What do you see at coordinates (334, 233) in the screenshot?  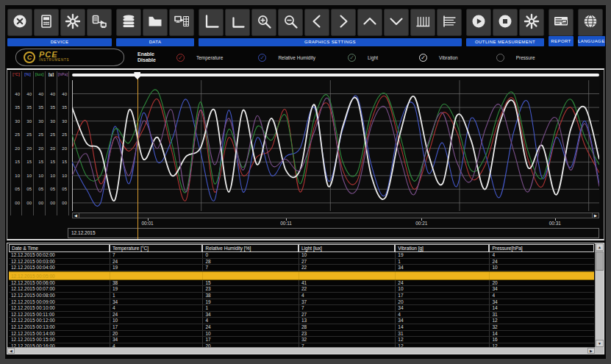 I see `date-axis: 12.12.2015` at bounding box center [334, 233].